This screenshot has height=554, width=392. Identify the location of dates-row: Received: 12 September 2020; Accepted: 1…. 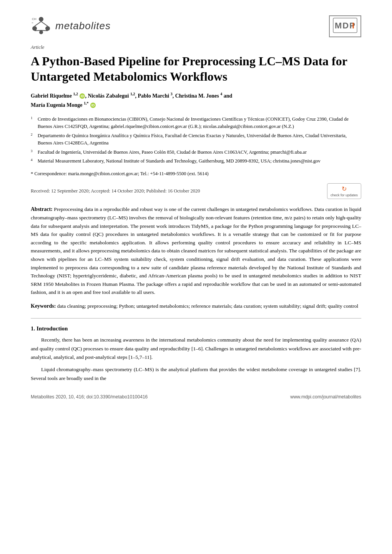
(196, 191).